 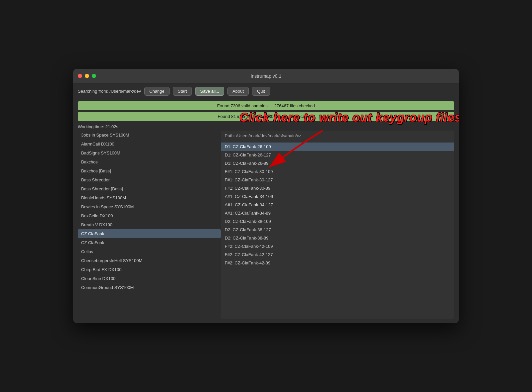 I want to click on list-item: CleanSine DX100, so click(x=149, y=278).